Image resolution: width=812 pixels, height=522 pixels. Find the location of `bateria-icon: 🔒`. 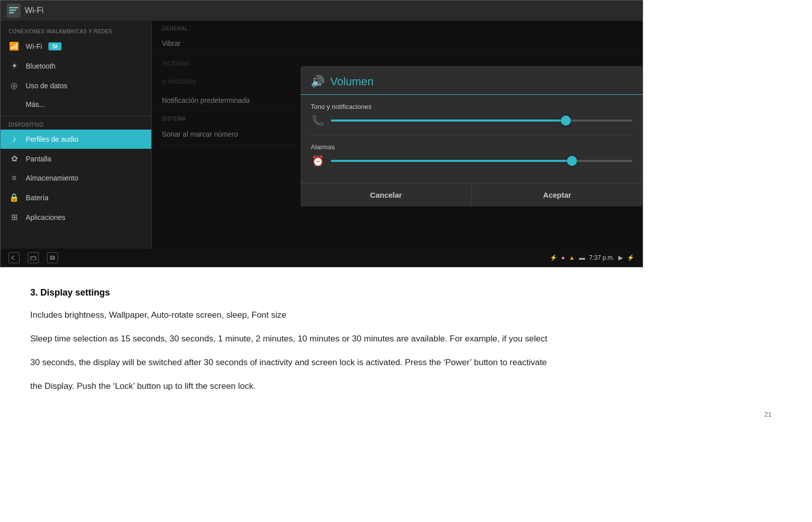

bateria-icon: 🔒 is located at coordinates (14, 198).